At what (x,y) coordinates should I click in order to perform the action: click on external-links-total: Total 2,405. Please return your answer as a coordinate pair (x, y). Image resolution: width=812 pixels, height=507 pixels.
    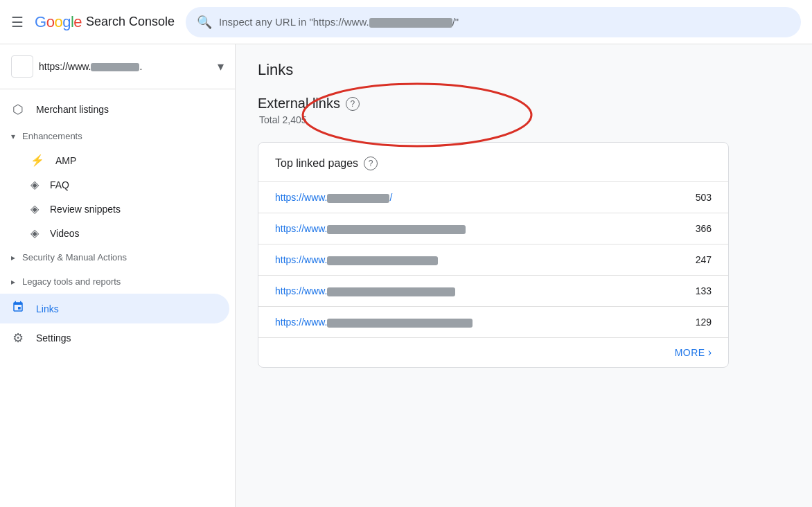
    Looking at the image, I should click on (524, 120).